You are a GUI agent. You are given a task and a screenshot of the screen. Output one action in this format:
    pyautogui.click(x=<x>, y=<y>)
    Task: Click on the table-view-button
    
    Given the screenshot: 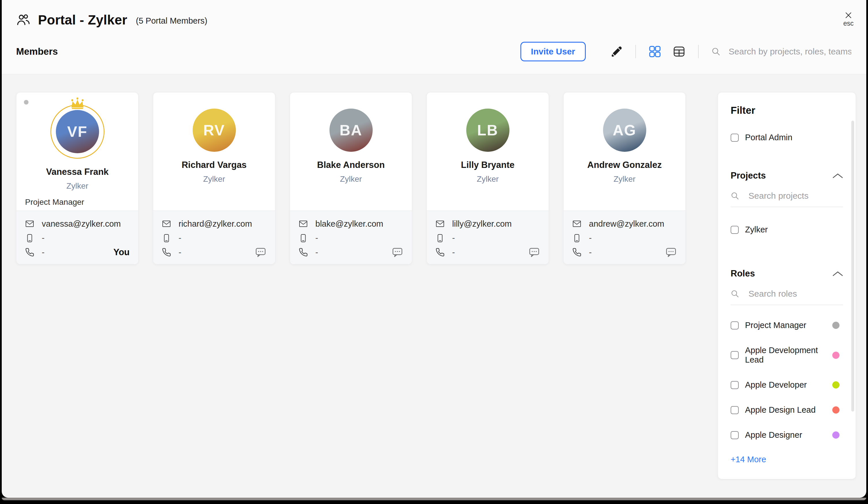 What is the action you would take?
    pyautogui.click(x=679, y=52)
    